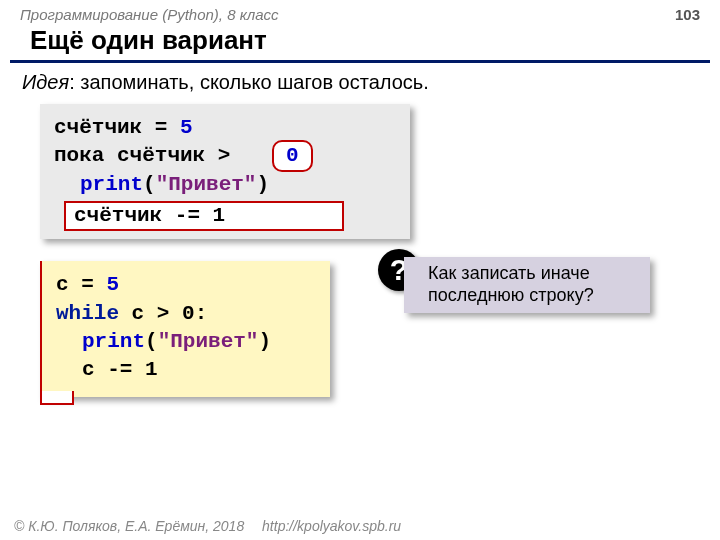  I want to click on callout-decrement: счётчик -= 1, so click(204, 216).